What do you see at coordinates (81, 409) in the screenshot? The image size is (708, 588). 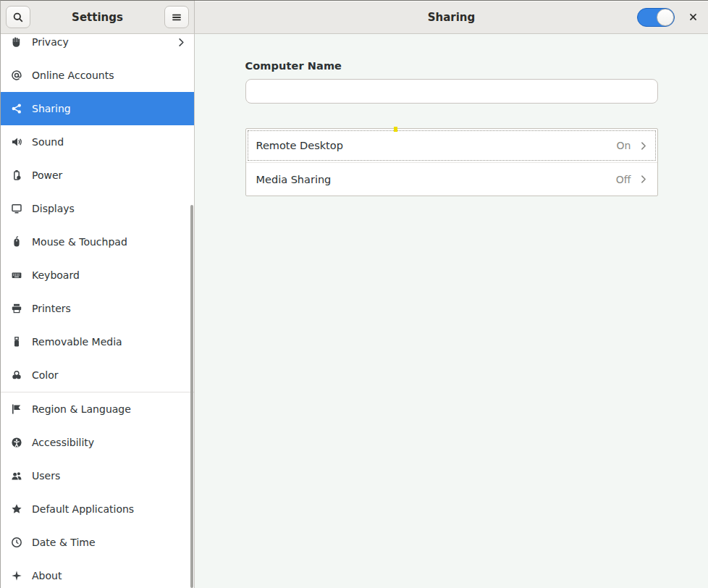 I see `sidebar-item-label: Region & Language` at bounding box center [81, 409].